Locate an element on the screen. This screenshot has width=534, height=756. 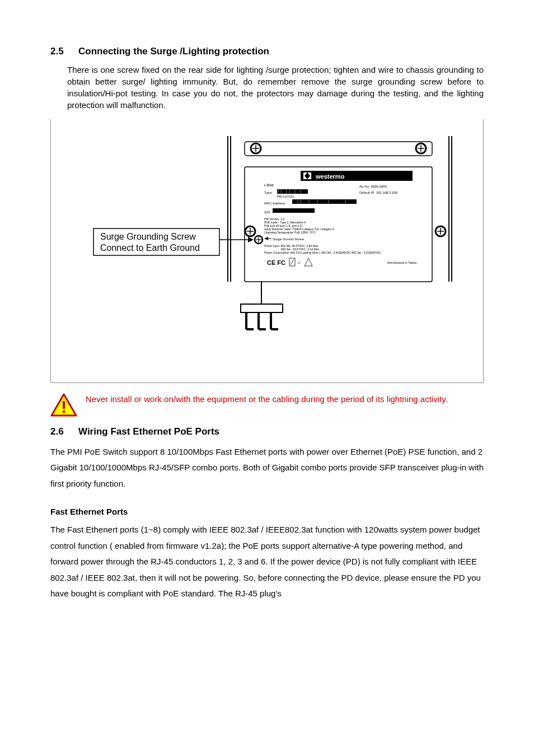
svg-text: Type: is located at coordinates (269, 193).